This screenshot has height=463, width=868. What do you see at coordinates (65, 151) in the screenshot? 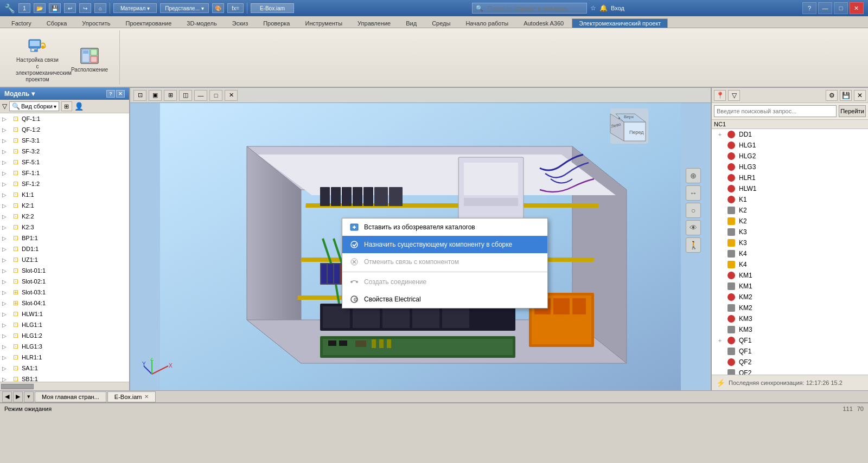
I see `tree-item: ▷ ⊡ SF-3:2` at bounding box center [65, 151].